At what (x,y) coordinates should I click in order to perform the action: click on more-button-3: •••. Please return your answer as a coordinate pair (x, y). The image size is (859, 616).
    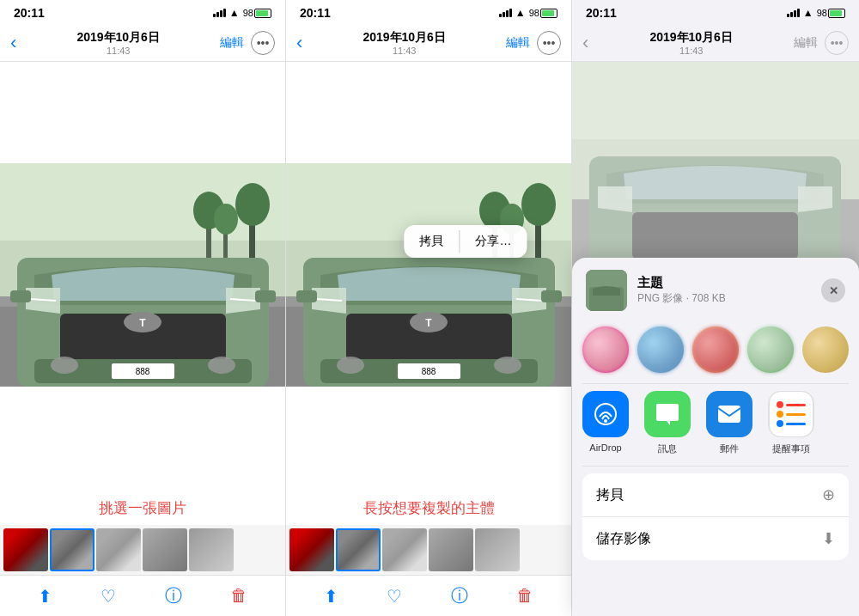
    Looking at the image, I should click on (837, 43).